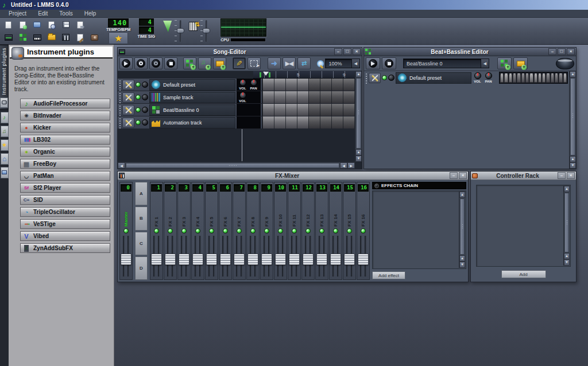 The image size is (588, 366). I want to click on fx-channel-strip: 4 FX 4, so click(198, 231).